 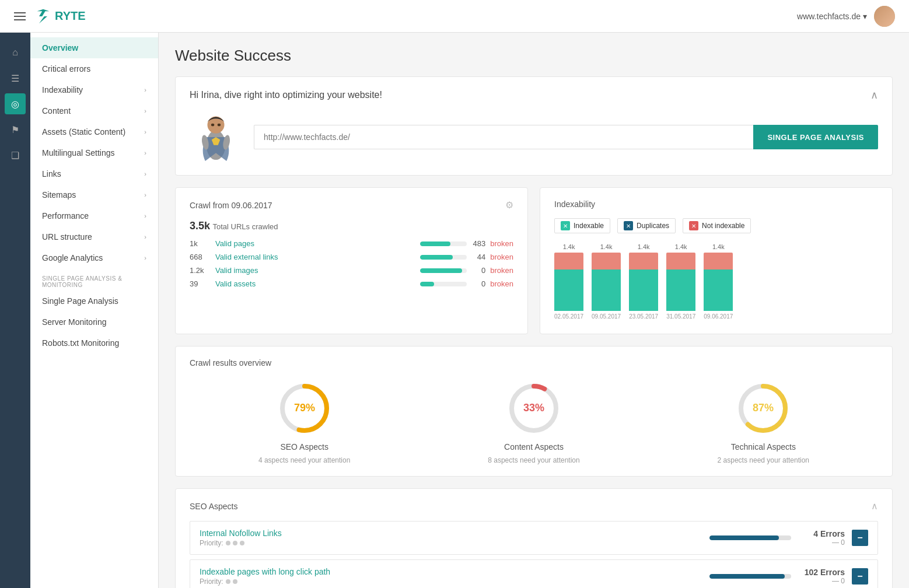 What do you see at coordinates (315, 257) in the screenshot?
I see `stat-link: Valid external links` at bounding box center [315, 257].